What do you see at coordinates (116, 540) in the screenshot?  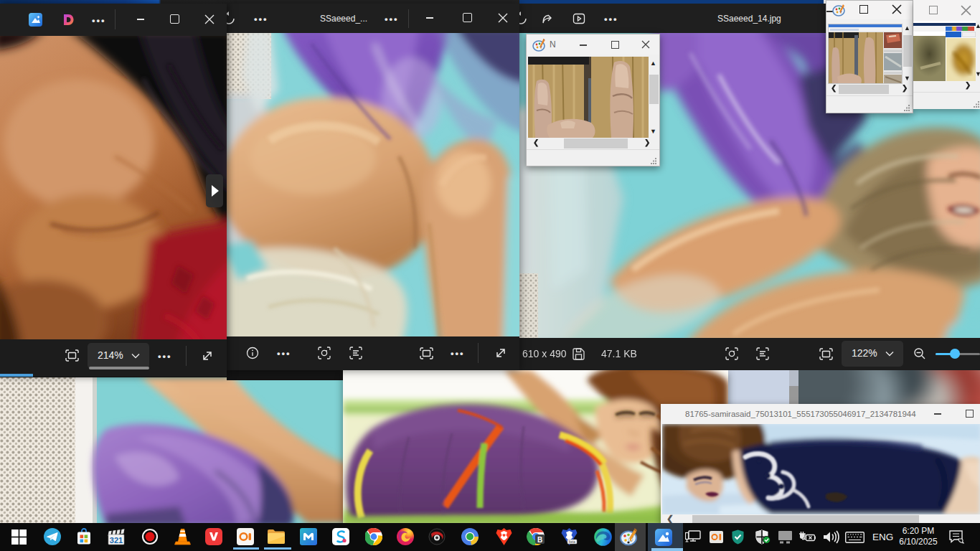 I see `svg-text: 321` at bounding box center [116, 540].